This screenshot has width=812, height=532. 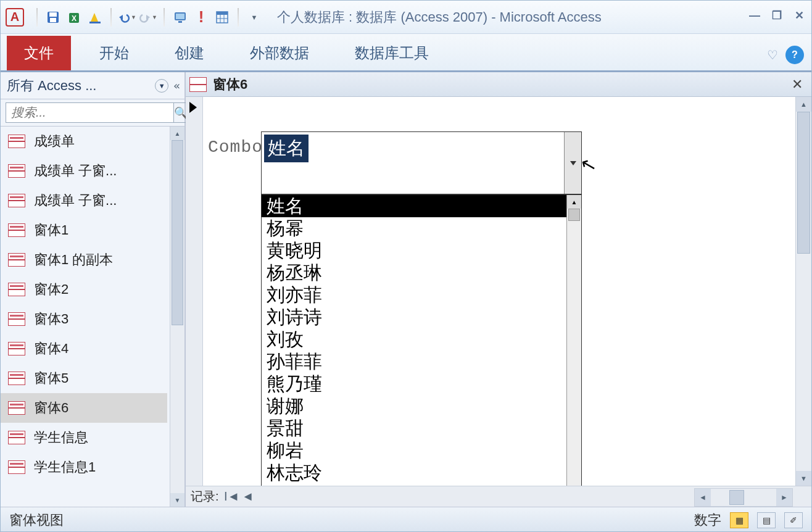 I want to click on nav-item: 学生信息1, so click(x=84, y=467).